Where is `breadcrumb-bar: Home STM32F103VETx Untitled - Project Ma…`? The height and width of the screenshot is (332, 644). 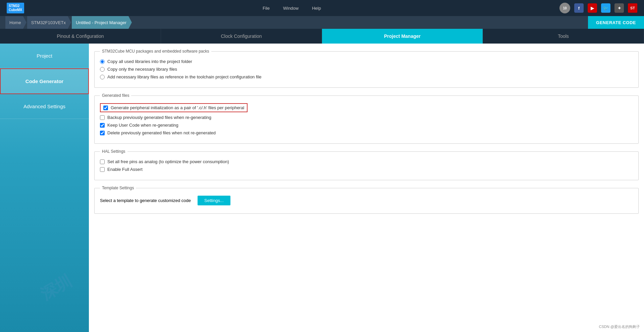 breadcrumb-bar: Home STM32F103VETx Untitled - Project Ma… is located at coordinates (322, 22).